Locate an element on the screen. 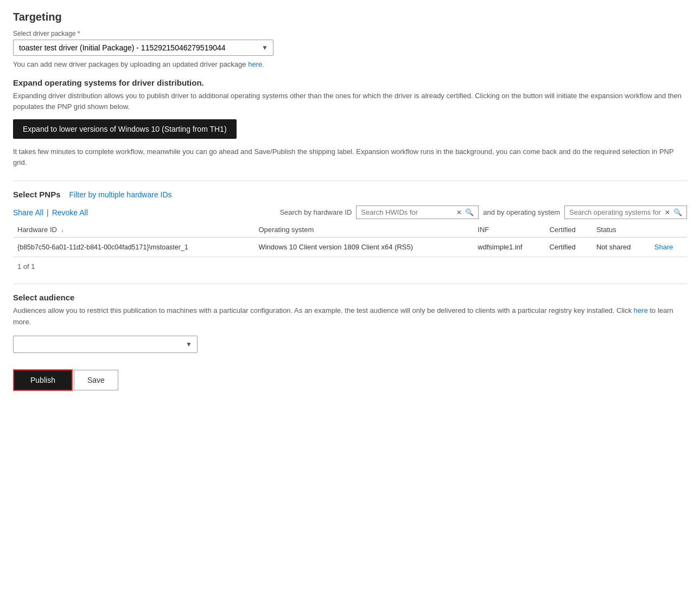  os-search-icon: 🔍 is located at coordinates (678, 213).